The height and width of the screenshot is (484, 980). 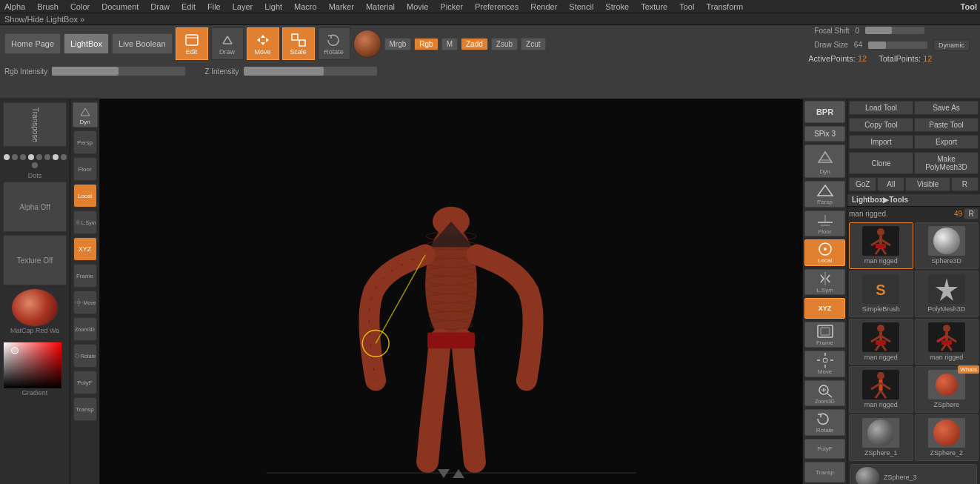 What do you see at coordinates (881, 142) in the screenshot?
I see `import-btn: Import` at bounding box center [881, 142].